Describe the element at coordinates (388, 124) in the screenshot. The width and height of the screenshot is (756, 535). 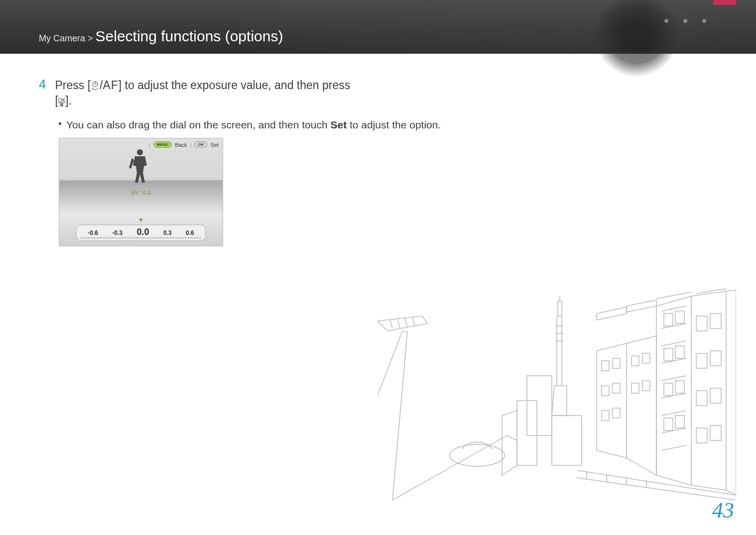
I see `bullet-note: You can also drag the dial on the screen…` at that location.